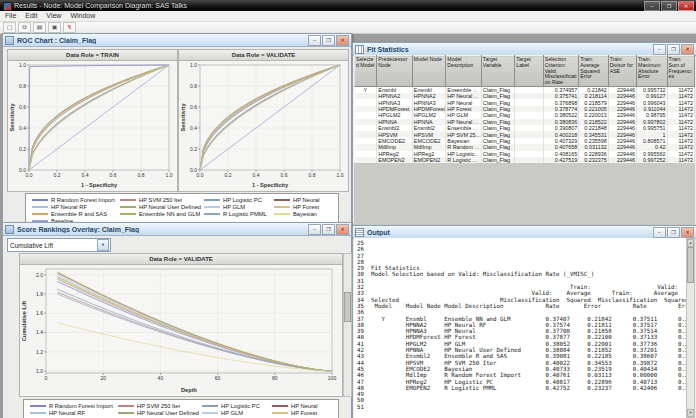  I want to click on menu-edit: Edit, so click(31, 16).